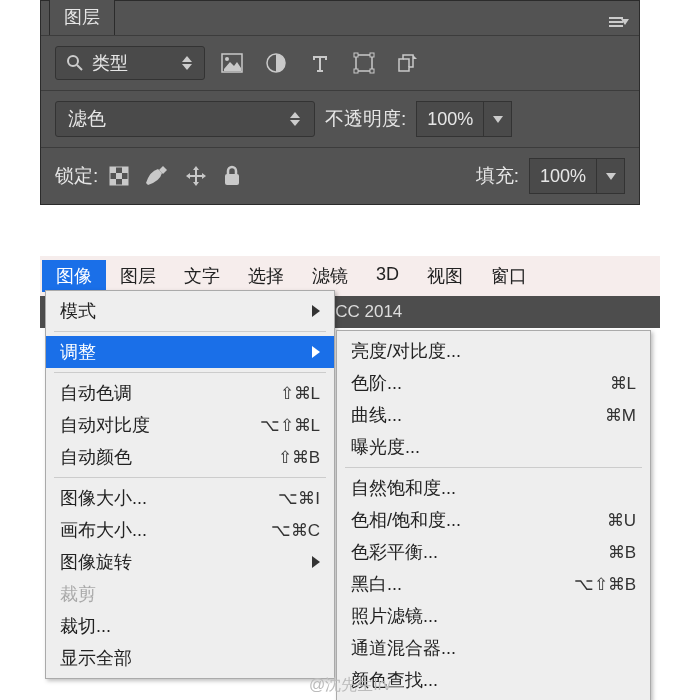 This screenshot has width=700, height=700. Describe the element at coordinates (494, 584) in the screenshot. I see `menu-item-black-white: 黑白...⌥⇧⌘B` at that location.